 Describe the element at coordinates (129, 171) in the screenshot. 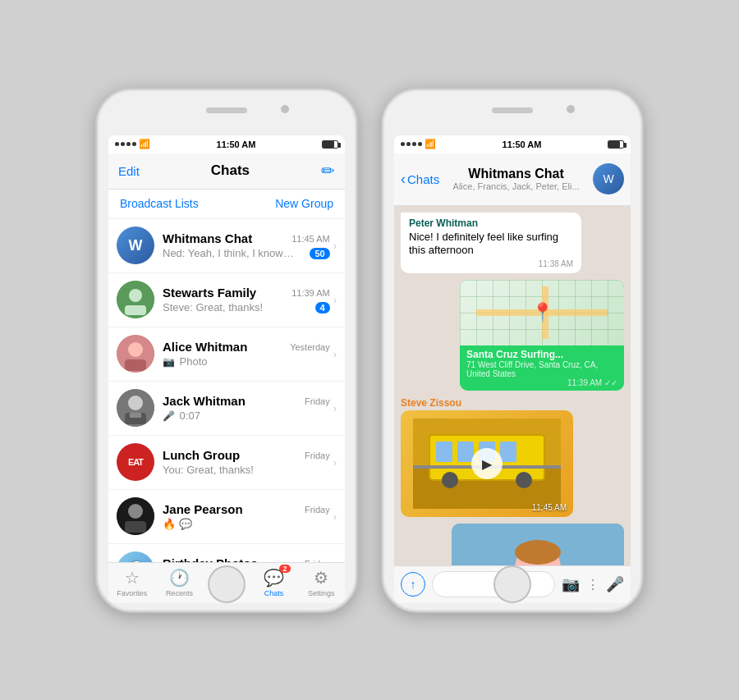

I see `edit-button: Edit` at that location.